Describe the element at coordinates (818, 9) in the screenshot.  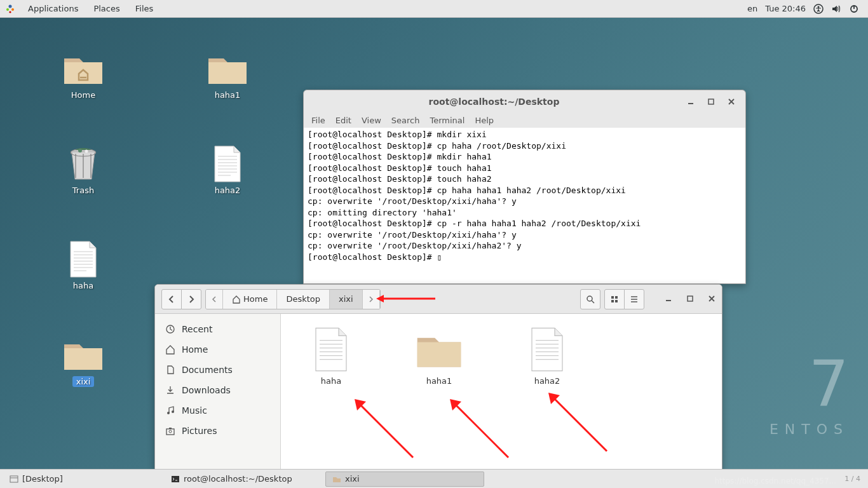
I see `accessibility-icon` at that location.